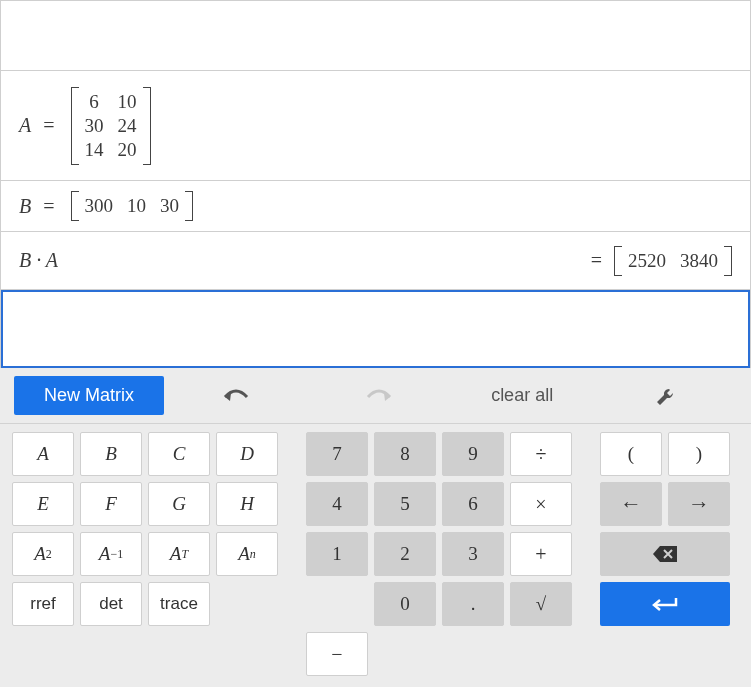 This screenshot has height=687, width=751. What do you see at coordinates (94, 150) in the screenshot?
I see `matrix-cell: 14` at bounding box center [94, 150].